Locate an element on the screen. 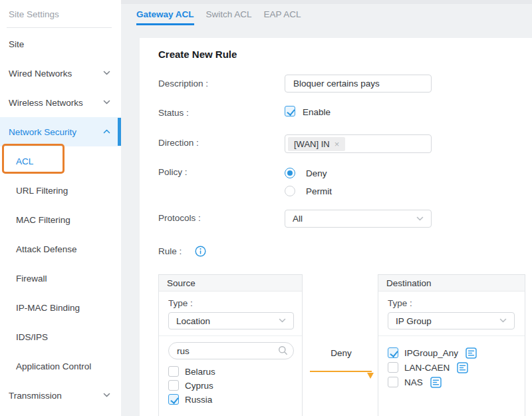 The height and width of the screenshot is (416, 532). destination-type-select: IP Group is located at coordinates (451, 321).